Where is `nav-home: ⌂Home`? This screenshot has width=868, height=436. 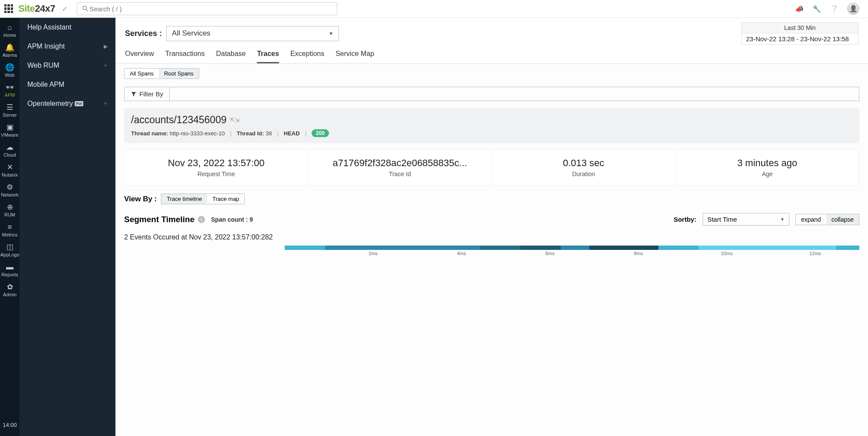 nav-home: ⌂Home is located at coordinates (10, 30).